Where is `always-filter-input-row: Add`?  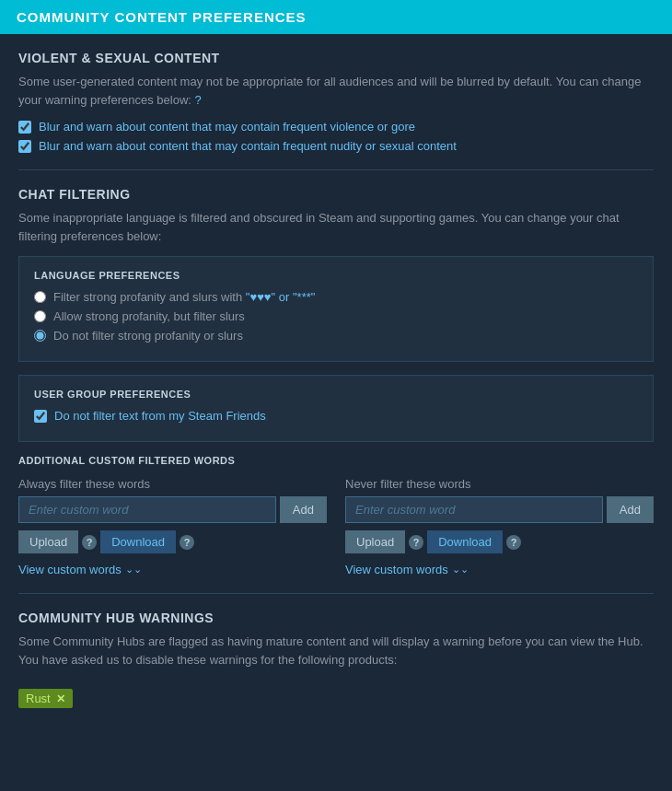
always-filter-input-row: Add is located at coordinates (173, 510).